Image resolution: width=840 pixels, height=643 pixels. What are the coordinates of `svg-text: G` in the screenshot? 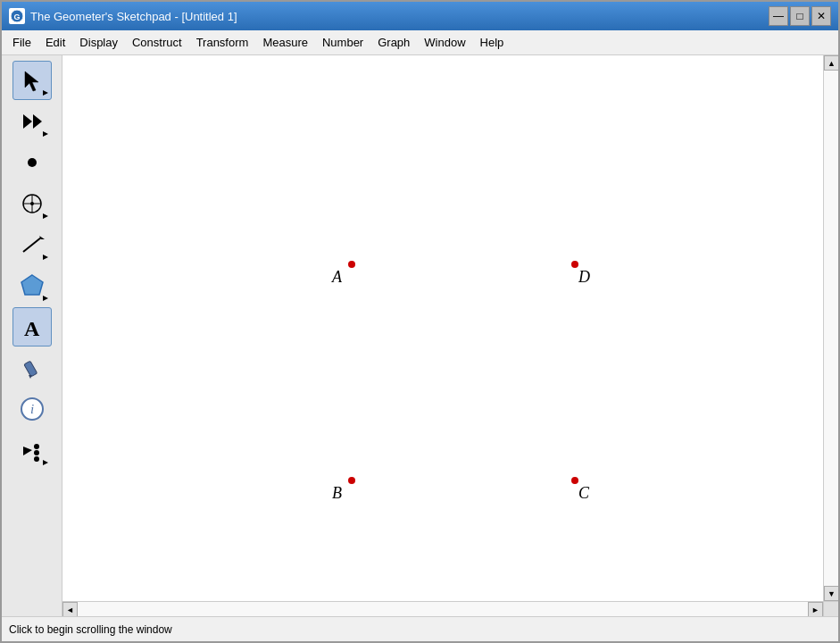 It's located at (16, 17).